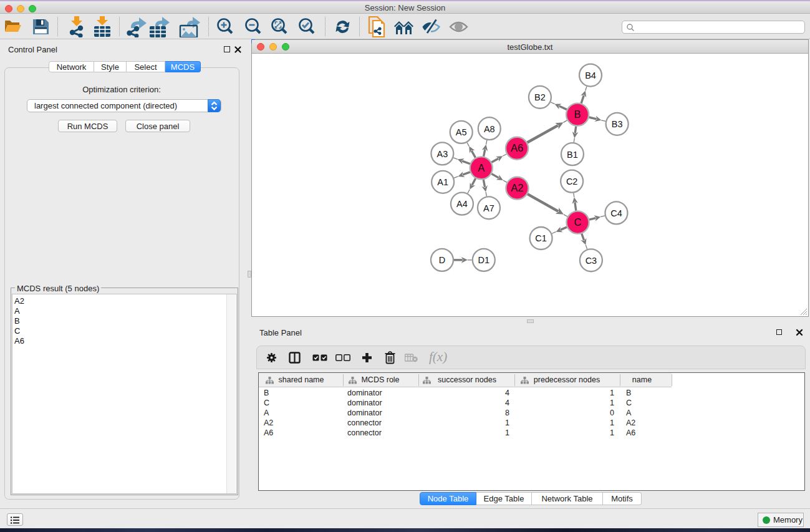 This screenshot has height=532, width=810. Describe the element at coordinates (461, 132) in the screenshot. I see `svg-text: A5` at that location.